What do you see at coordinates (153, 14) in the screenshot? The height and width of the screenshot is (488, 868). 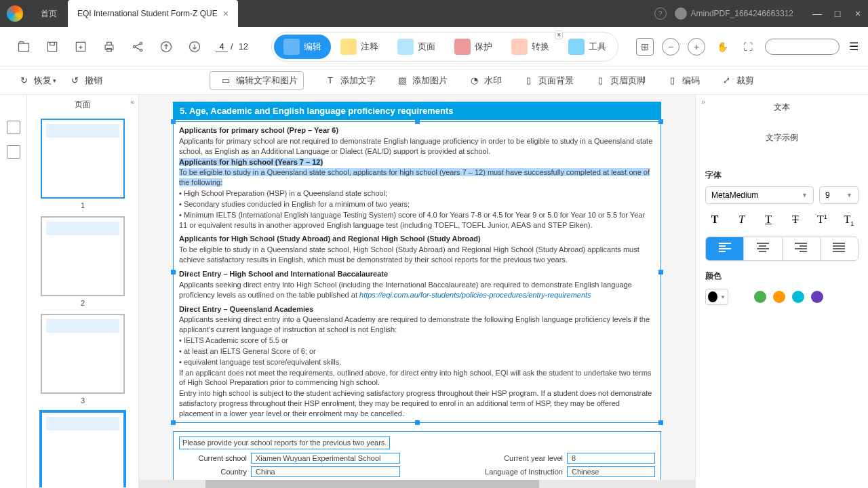 I see `document-tab: EQI International Student Form-Z QUE ×` at bounding box center [153, 14].